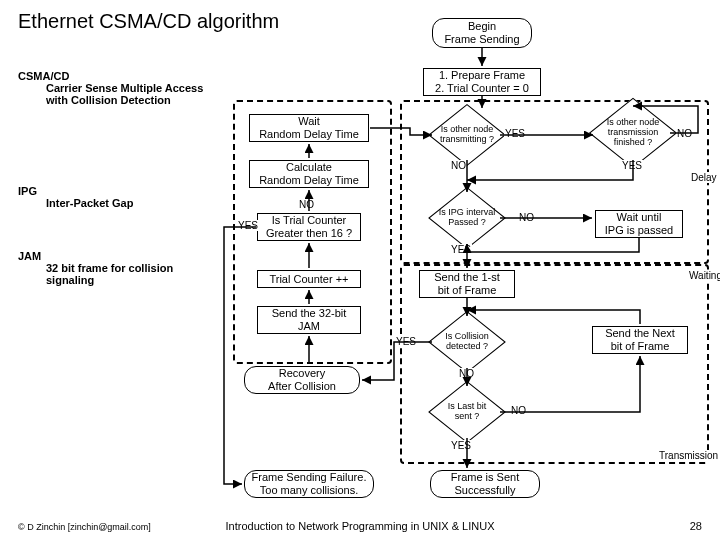 The height and width of the screenshot is (540, 720). Describe the element at coordinates (633, 133) in the screenshot. I see `node-is-finished: Is other node transmission finished ?` at that location.